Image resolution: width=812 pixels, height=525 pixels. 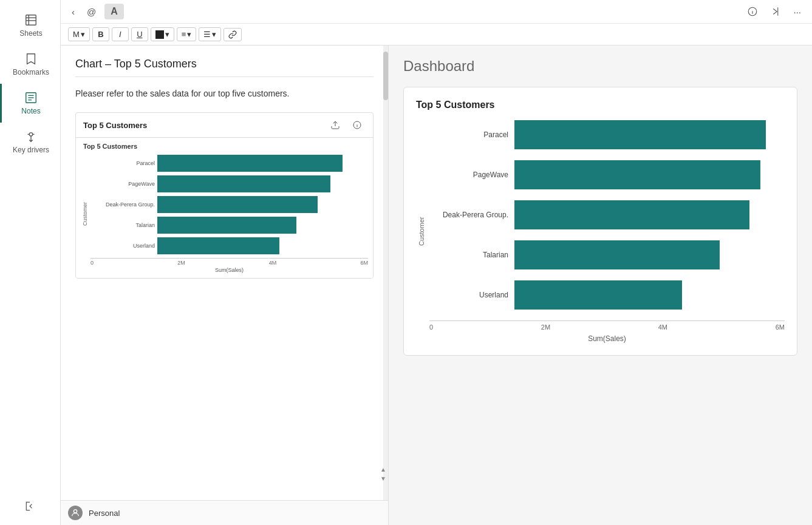 I want to click on note-title: Chart – Top 5 Customers, so click(x=225, y=67).